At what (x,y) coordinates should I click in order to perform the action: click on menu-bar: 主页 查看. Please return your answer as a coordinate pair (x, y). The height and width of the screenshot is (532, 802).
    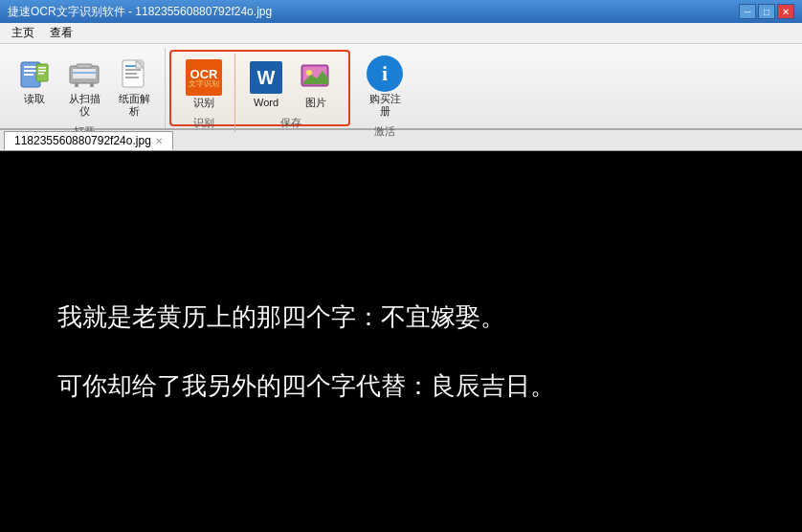
    Looking at the image, I should click on (401, 33).